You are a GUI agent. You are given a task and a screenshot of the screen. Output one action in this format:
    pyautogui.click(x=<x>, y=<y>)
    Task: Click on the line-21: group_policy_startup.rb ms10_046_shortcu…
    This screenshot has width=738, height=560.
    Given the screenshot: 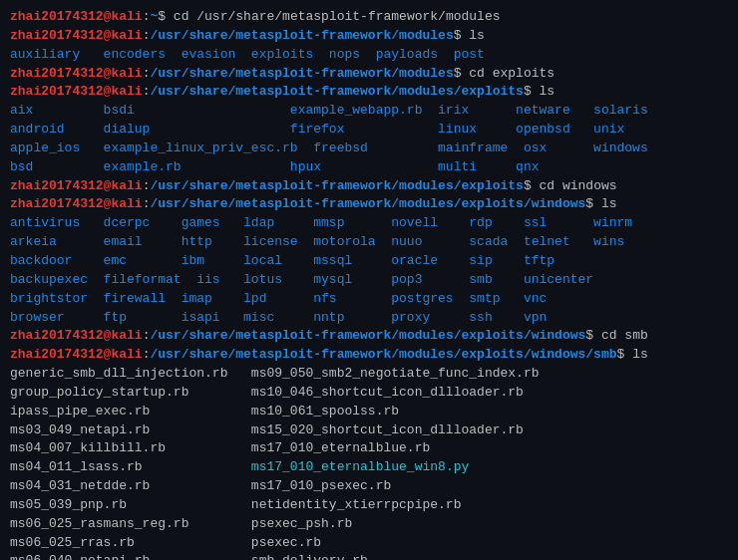 What is the action you would take?
    pyautogui.click(x=369, y=393)
    